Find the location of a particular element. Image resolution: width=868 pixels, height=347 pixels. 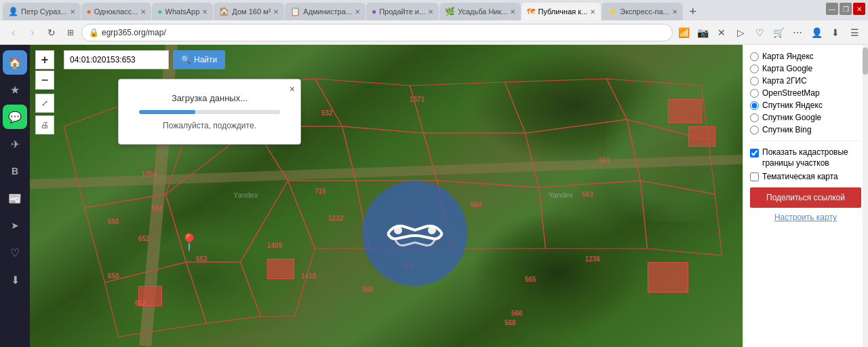

sidebar-icon-home: 🏠 is located at coordinates (15, 62).